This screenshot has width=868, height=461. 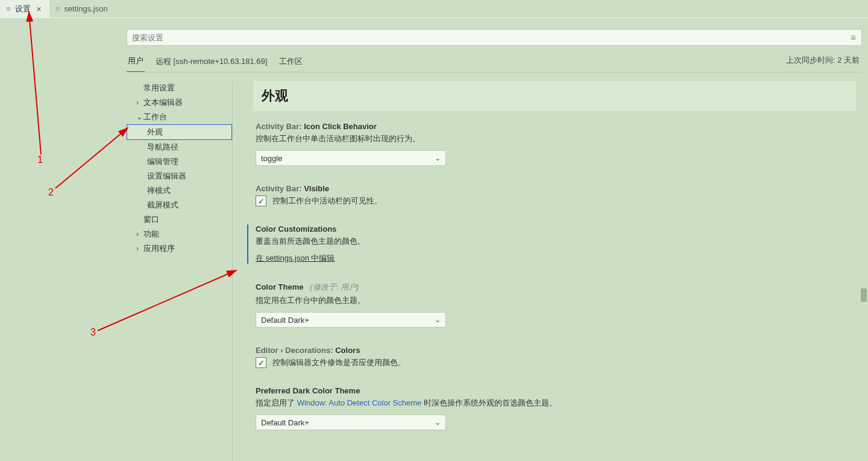 What do you see at coordinates (351, 158) in the screenshot?
I see `icon-click-select: toggle ⌄` at bounding box center [351, 158].